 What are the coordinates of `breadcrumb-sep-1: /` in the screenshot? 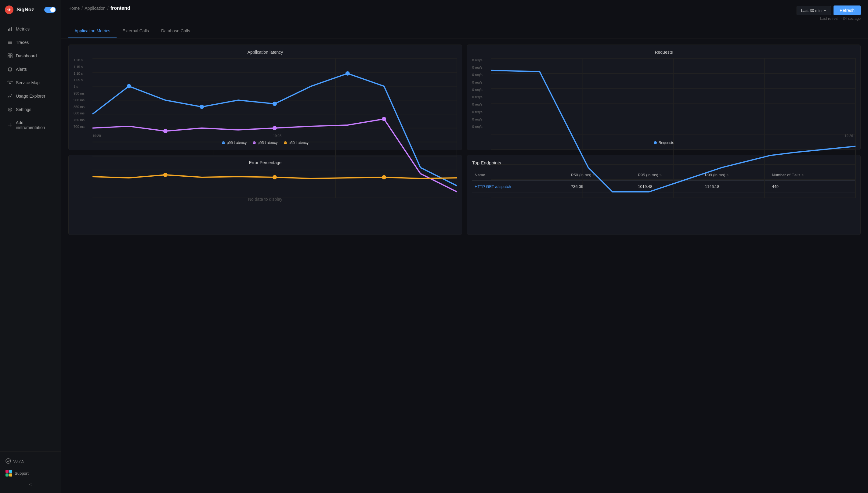 It's located at (82, 8).